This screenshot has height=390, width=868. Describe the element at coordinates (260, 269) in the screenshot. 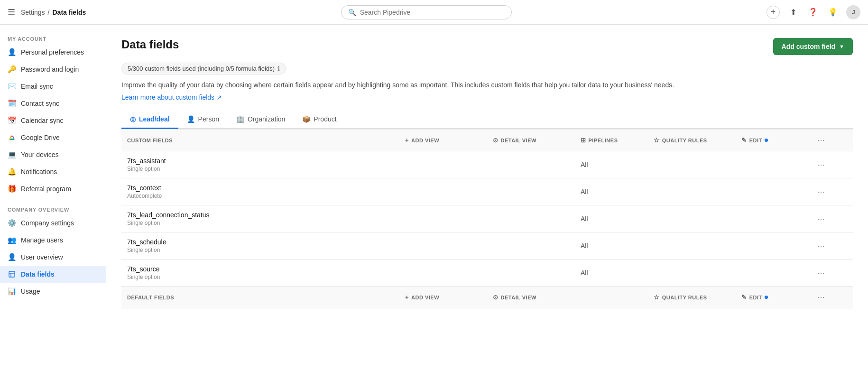

I see `field-name: 7ts_source` at that location.